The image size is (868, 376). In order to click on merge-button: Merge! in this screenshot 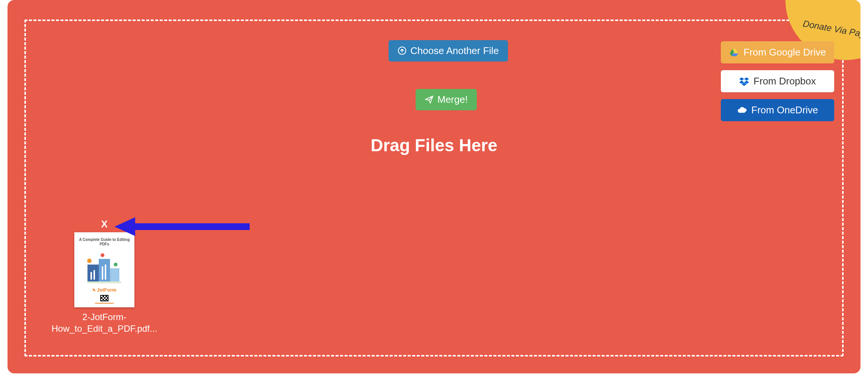, I will do `click(446, 100)`.